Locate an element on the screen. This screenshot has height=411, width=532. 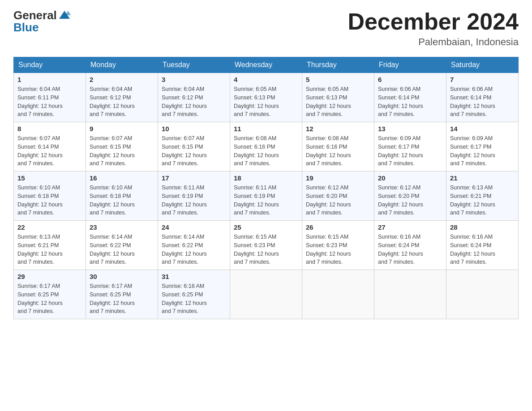
header-tuesday: Tuesday is located at coordinates (194, 65).